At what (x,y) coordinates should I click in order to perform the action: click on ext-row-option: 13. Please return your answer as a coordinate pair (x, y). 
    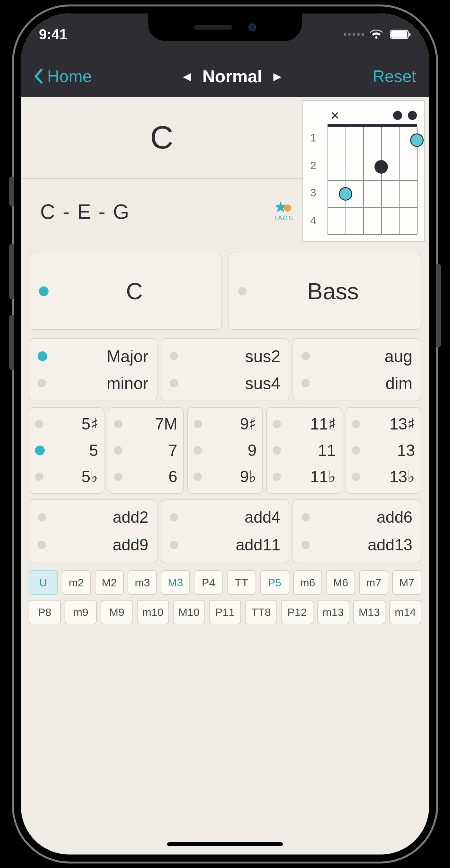
    Looking at the image, I should click on (383, 451).